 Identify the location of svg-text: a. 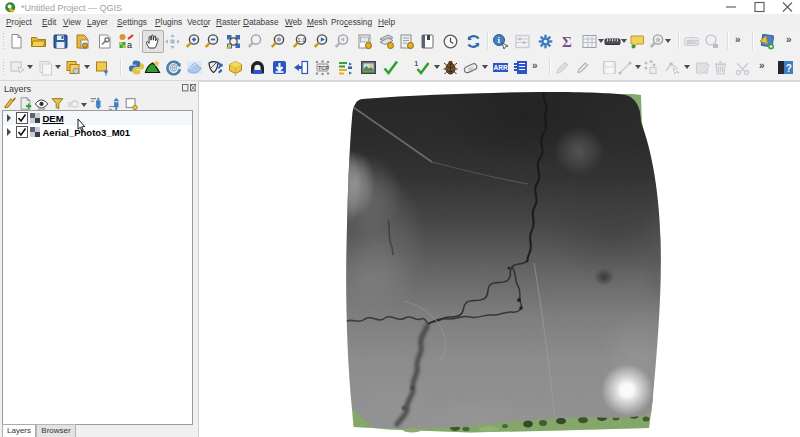
(130, 45).